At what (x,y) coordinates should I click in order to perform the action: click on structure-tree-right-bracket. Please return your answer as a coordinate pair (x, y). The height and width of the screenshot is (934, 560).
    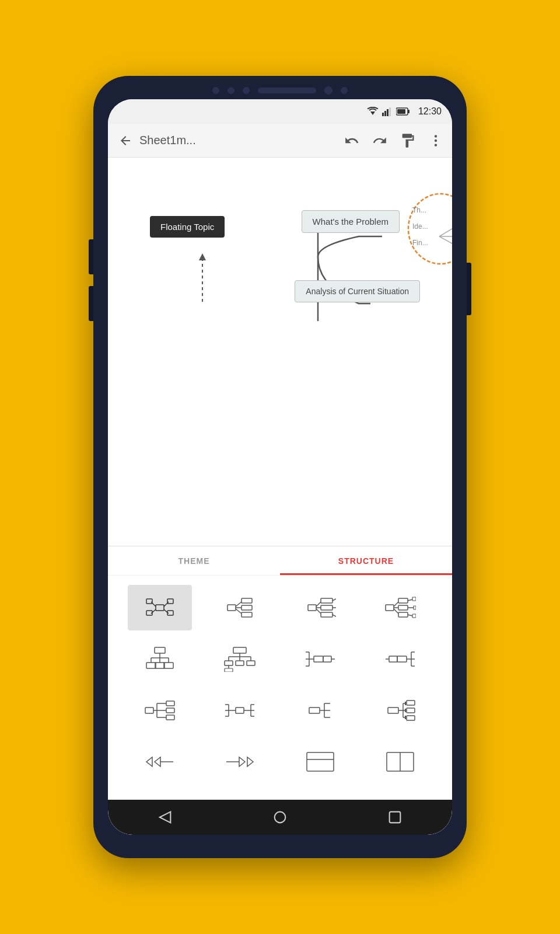
    Looking at the image, I should click on (400, 710).